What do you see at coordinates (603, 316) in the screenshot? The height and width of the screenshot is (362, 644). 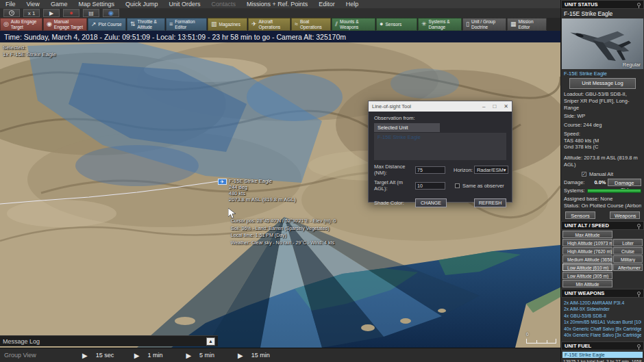 I see `weapon-link: 4x GBU-53/B SDB-II` at bounding box center [603, 316].